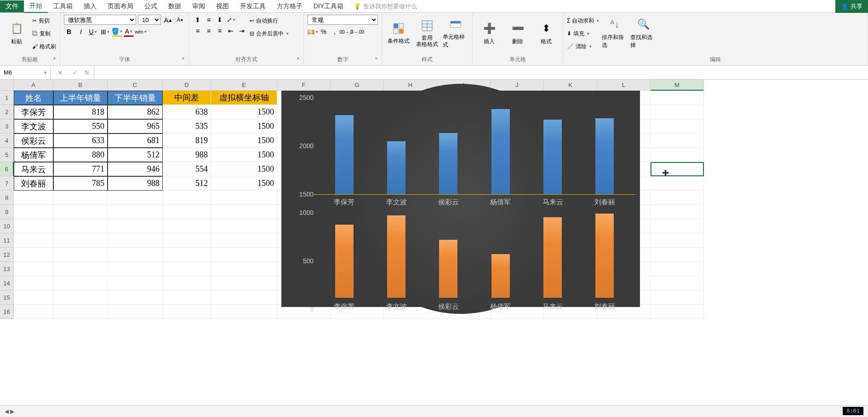 The height and width of the screenshot is (417, 868). Describe the element at coordinates (7, 312) in the screenshot. I see `row-header-16: 16` at that location.